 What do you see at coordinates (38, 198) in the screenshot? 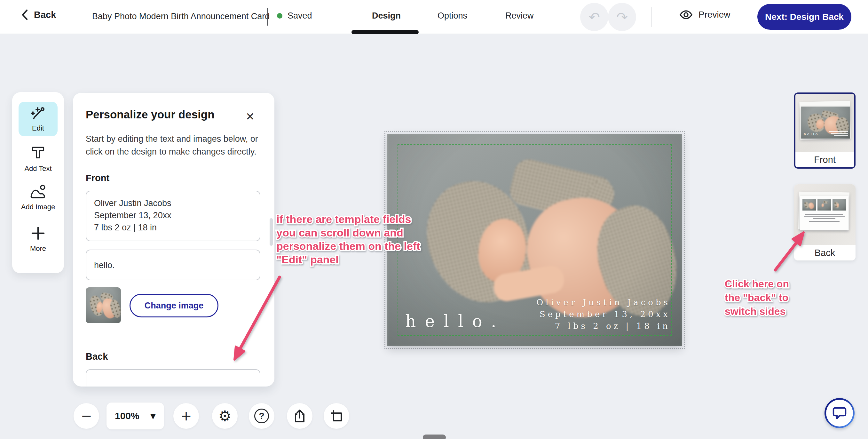
I see `sidebar-item-add-image: Add Image` at bounding box center [38, 198].